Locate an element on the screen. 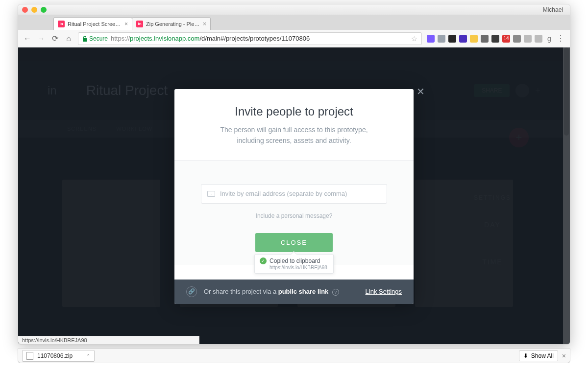 The width and height of the screenshot is (588, 373). help-icon: ? is located at coordinates (336, 292).